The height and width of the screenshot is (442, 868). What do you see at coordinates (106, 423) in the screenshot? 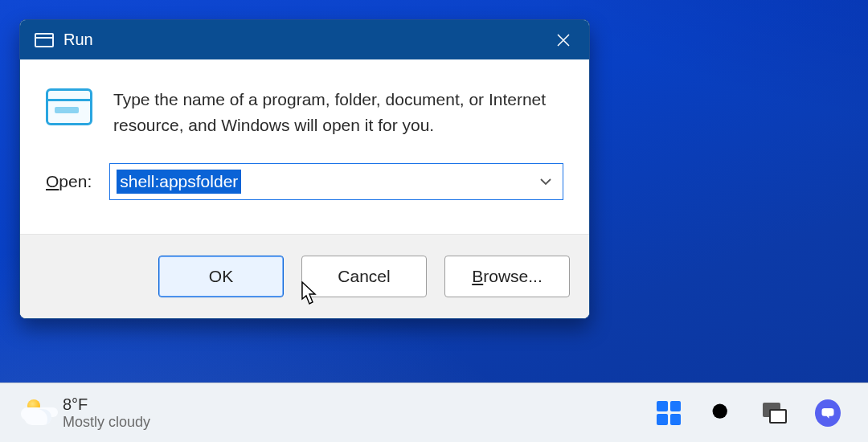
I see `weather-condition: Mostly cloudy` at bounding box center [106, 423].